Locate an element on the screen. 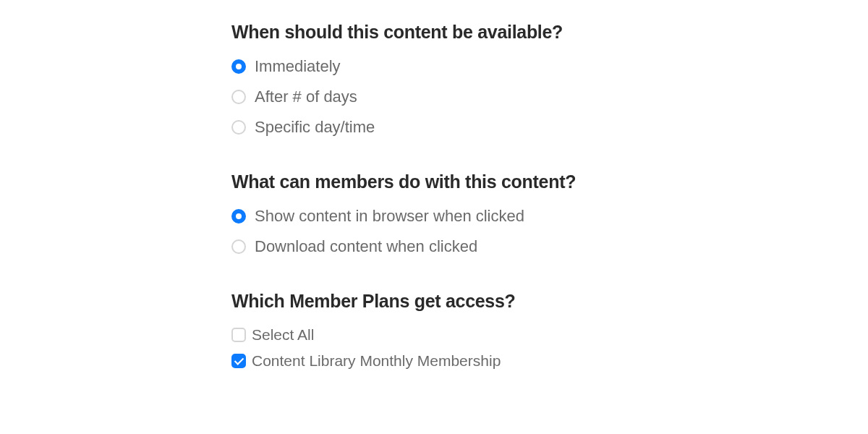 The width and height of the screenshot is (868, 434). permissions-option-download: Download content when clicked is located at coordinates (550, 247).